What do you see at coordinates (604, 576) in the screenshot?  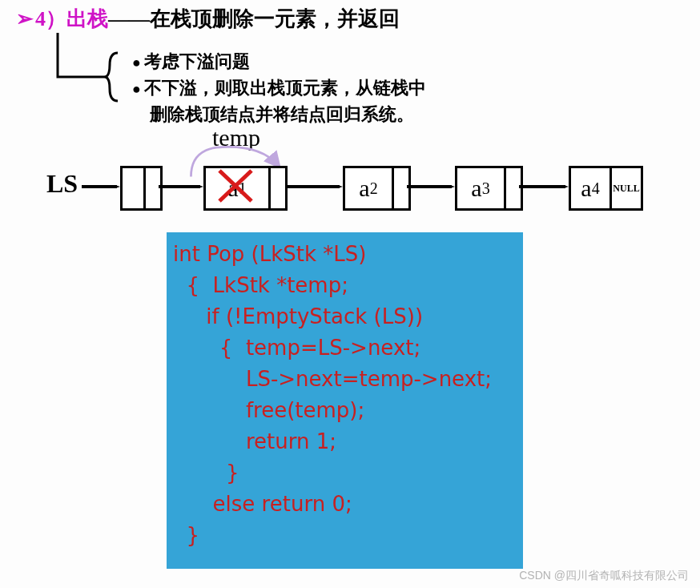 I see `watermark: CSDN @四川省奇呱科技有限公司` at bounding box center [604, 576].